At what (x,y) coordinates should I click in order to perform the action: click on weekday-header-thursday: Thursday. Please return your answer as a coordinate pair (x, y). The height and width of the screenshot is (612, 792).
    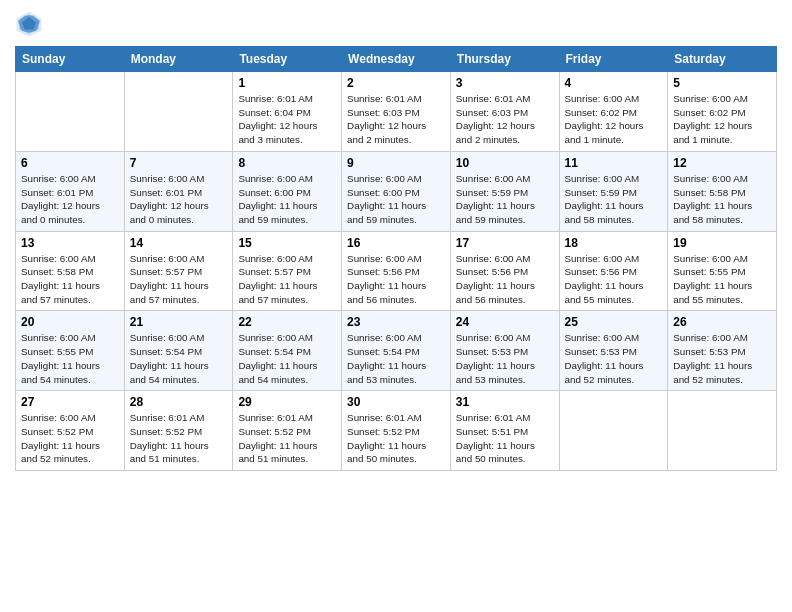
    Looking at the image, I should click on (504, 60).